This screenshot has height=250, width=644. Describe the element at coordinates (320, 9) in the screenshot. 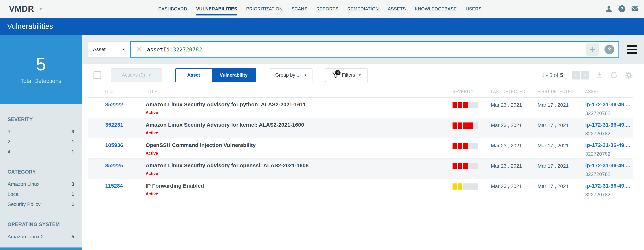

I see `top-navigation: DASHBOARDVULNERABILITIESPRIORITIZATIONSC…` at that location.